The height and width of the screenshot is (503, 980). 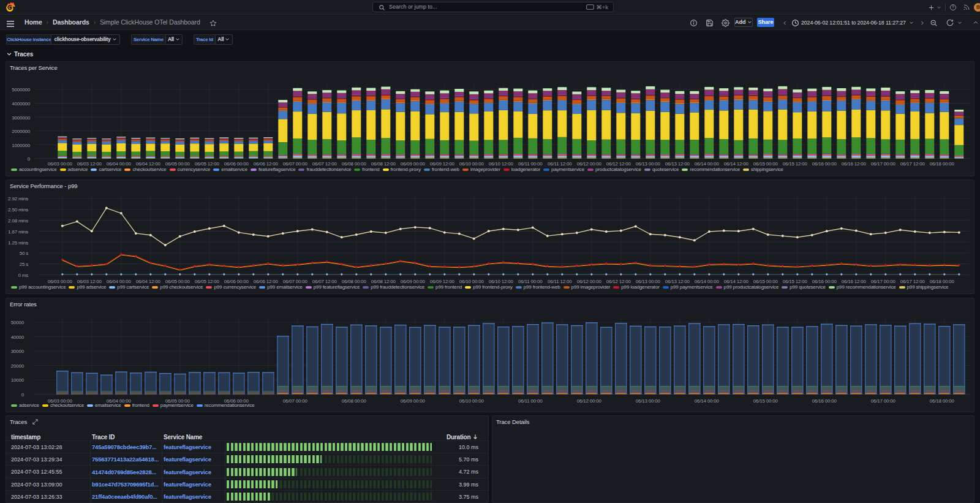 I want to click on svg-text: 1000000, so click(x=21, y=146).